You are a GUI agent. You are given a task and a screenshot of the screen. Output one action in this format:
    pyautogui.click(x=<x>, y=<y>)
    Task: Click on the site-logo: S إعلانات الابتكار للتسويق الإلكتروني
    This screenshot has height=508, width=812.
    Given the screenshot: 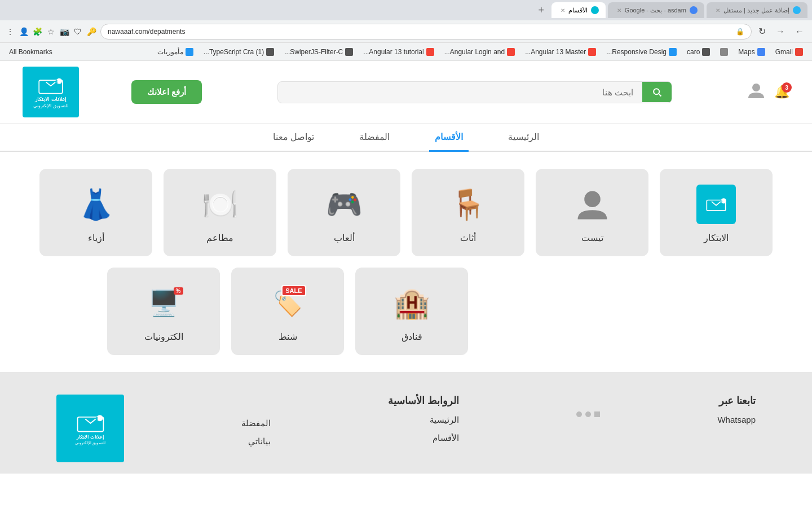 What is the action you would take?
    pyautogui.click(x=51, y=92)
    